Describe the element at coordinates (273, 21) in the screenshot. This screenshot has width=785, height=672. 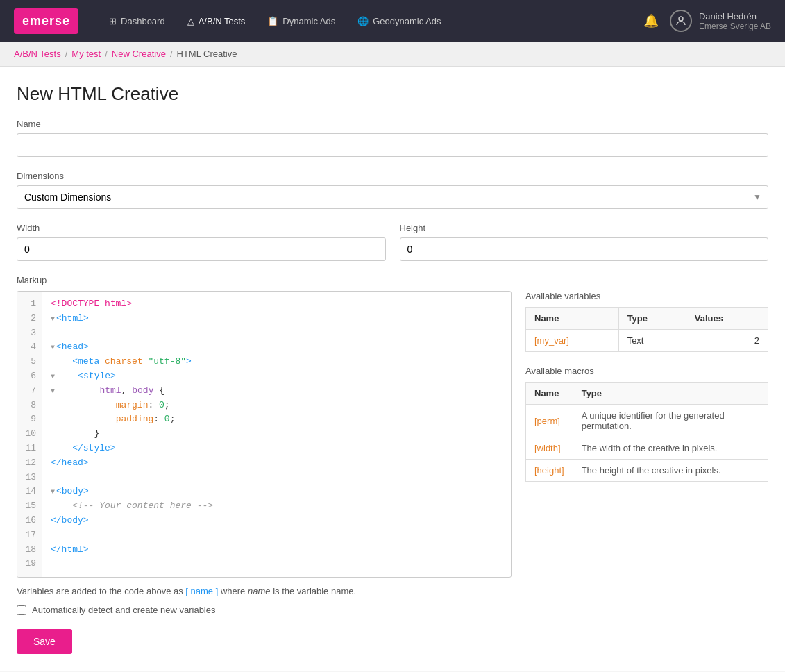
I see `dynamic-ads-icon: 📋` at that location.